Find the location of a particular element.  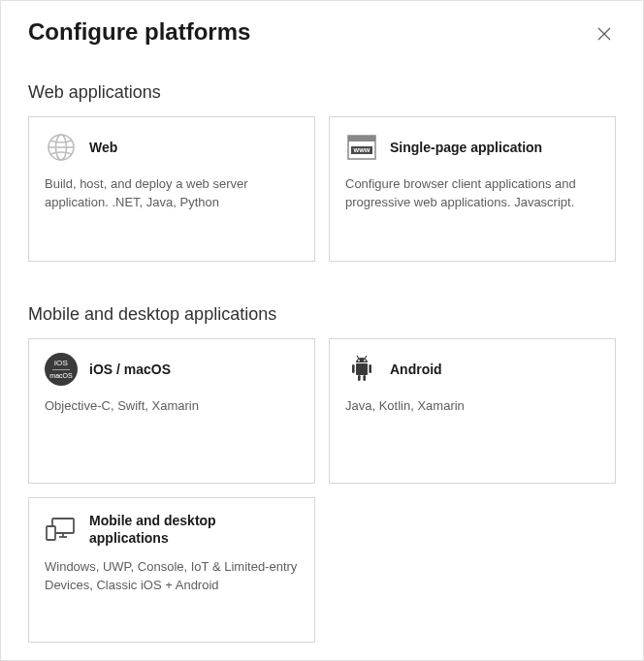

section-title-mobile: Mobile and desktop applications is located at coordinates (322, 314).